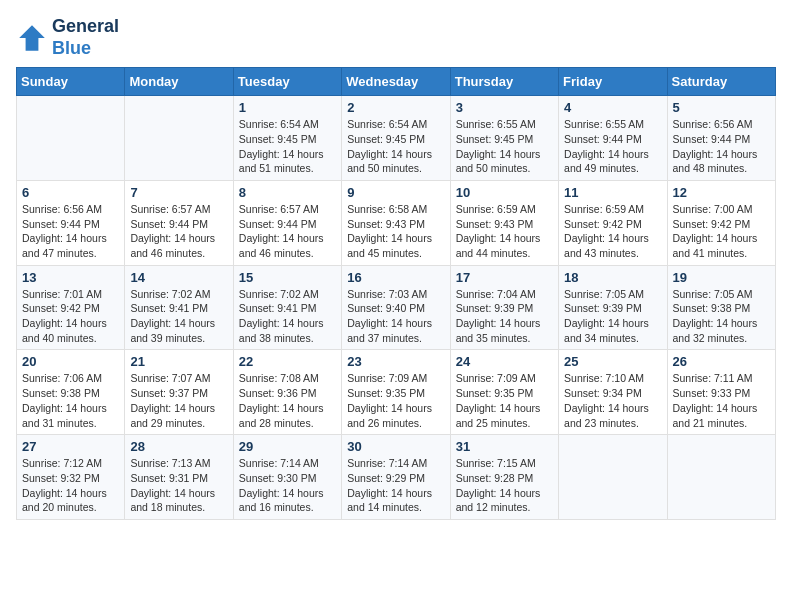 This screenshot has height=612, width=792. Describe the element at coordinates (179, 222) in the screenshot. I see `calendar-day-7: 7Sunrise: 6:57 AMSunset: 9:44 PMDaylight…` at that location.